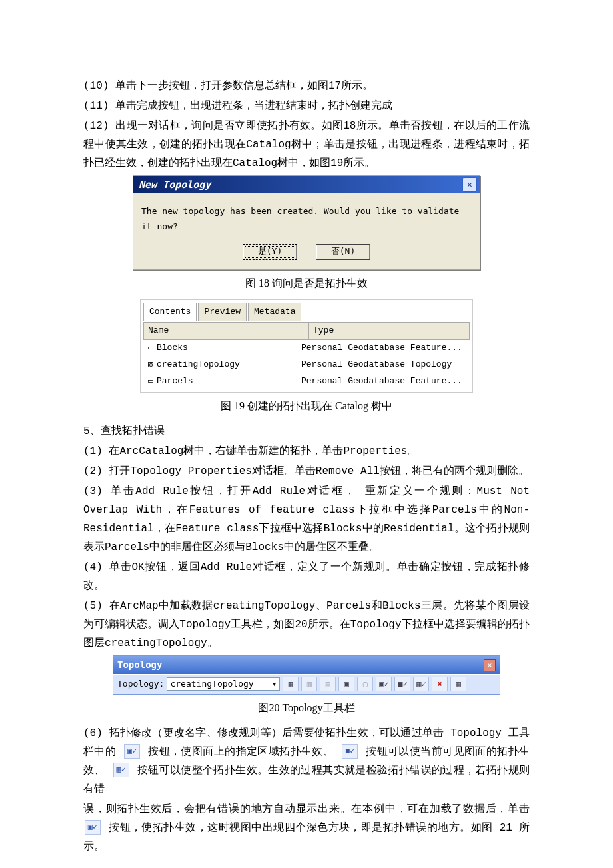 The width and height of the screenshot is (613, 868). Describe the element at coordinates (306, 223) in the screenshot. I see `dialog-new-topology: New Topology ✕ The new topology has been…` at that location.